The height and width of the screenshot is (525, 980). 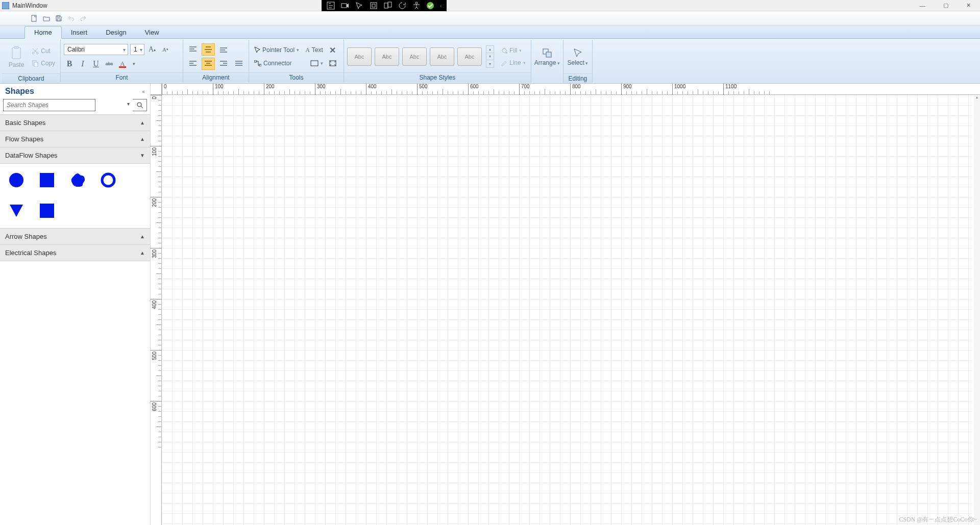 I want to click on text-tool-button: A Text, so click(x=314, y=50).